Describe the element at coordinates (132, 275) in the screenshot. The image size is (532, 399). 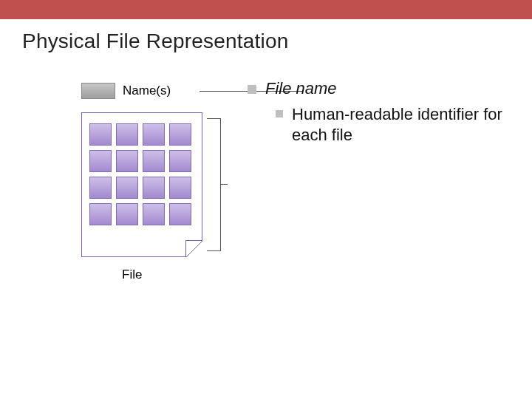
I see `file-caption: File` at that location.